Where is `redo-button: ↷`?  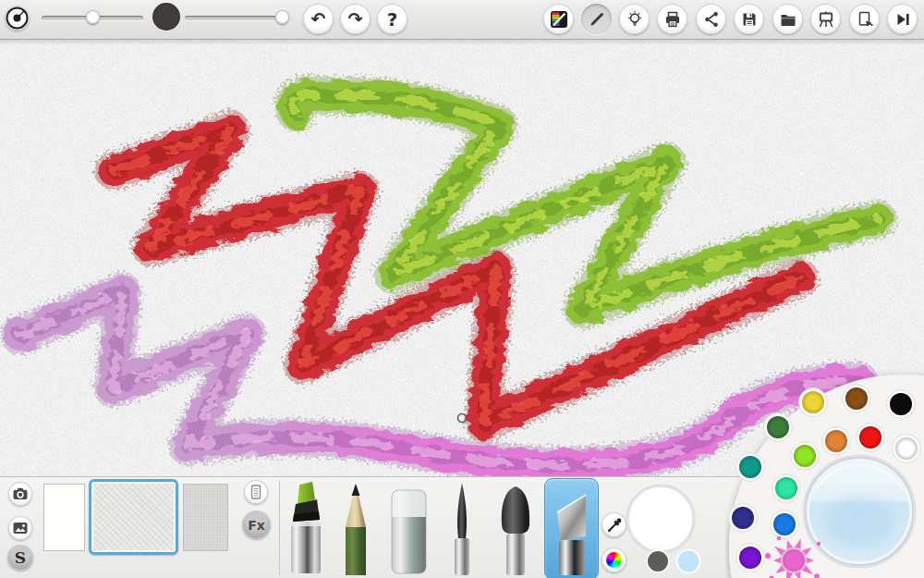
redo-button: ↷ is located at coordinates (355, 18).